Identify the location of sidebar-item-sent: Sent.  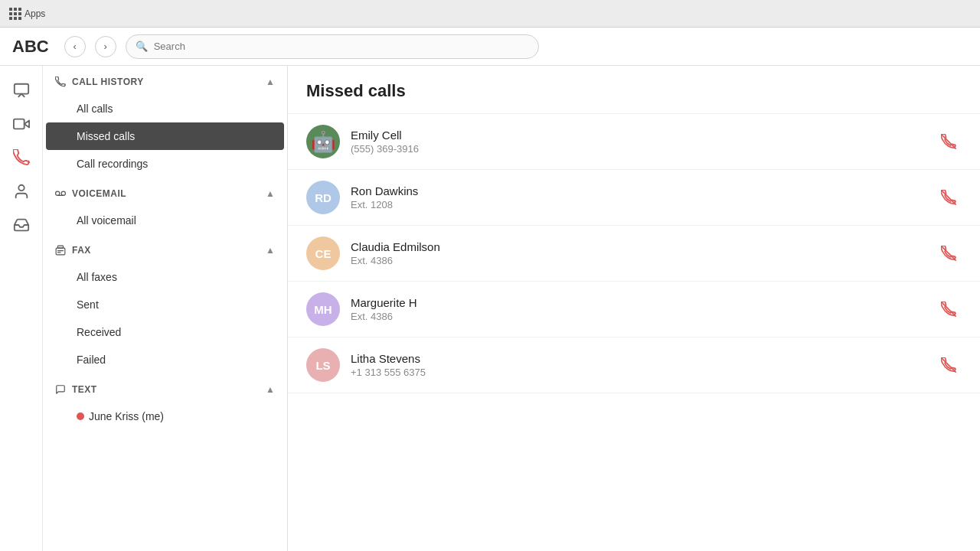
(165, 305).